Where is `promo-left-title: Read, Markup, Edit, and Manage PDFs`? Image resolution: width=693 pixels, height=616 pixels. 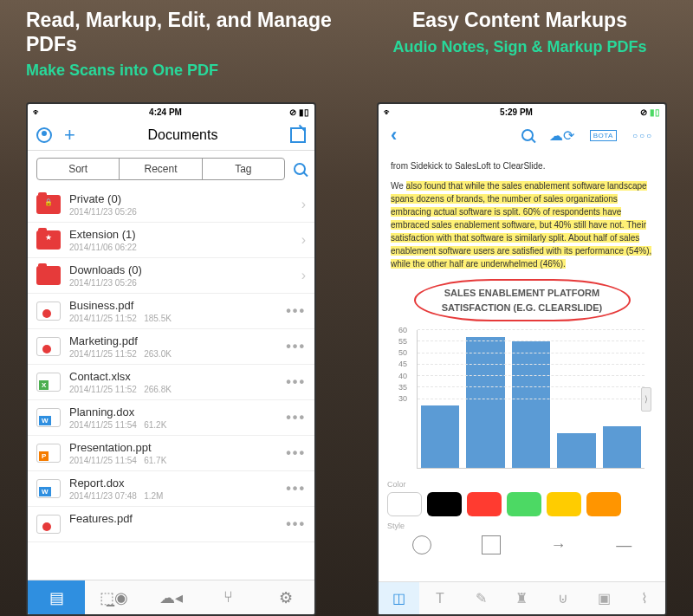
promo-left-title: Read, Markup, Edit, and Manage PDFs is located at coordinates (182, 33).